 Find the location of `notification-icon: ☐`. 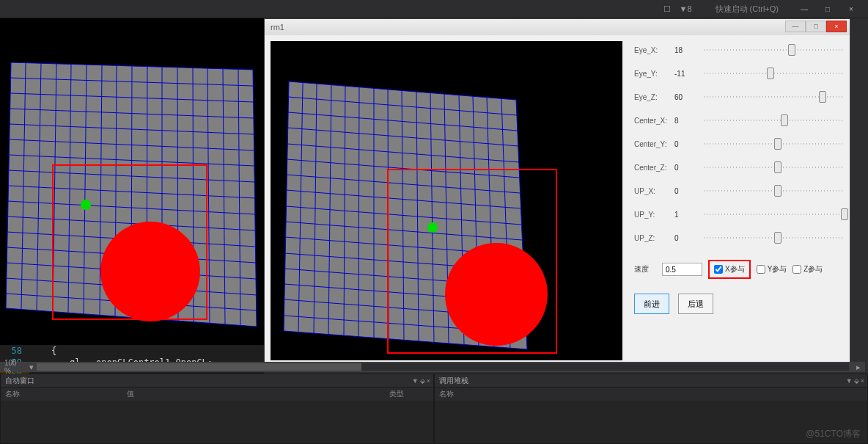

notification-icon: ☐ is located at coordinates (667, 9).